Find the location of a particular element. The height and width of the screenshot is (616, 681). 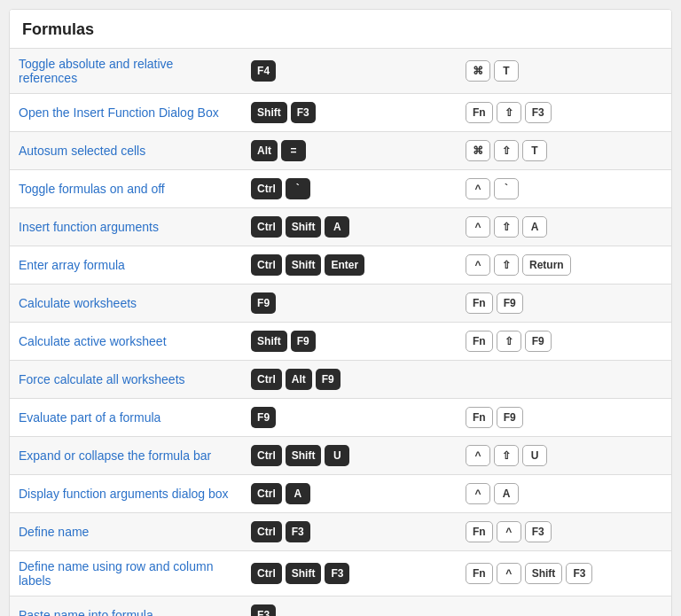

shortcut-label: Calculate worksheets is located at coordinates (126, 303).